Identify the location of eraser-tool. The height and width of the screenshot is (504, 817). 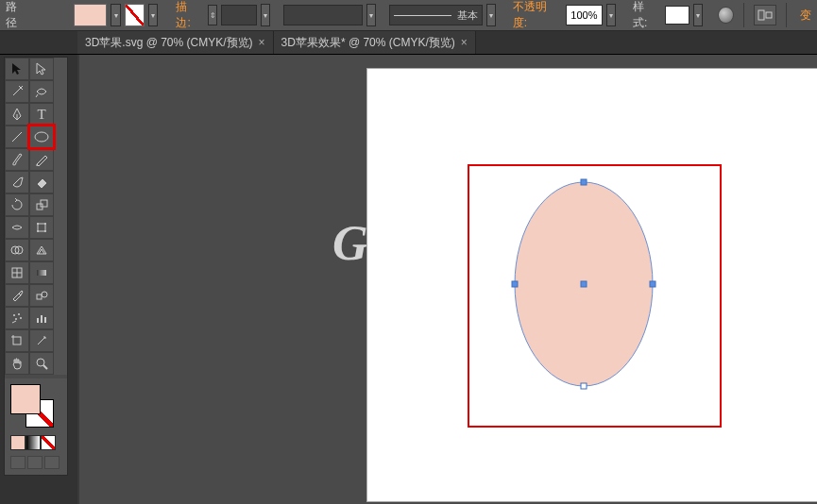
(42, 182).